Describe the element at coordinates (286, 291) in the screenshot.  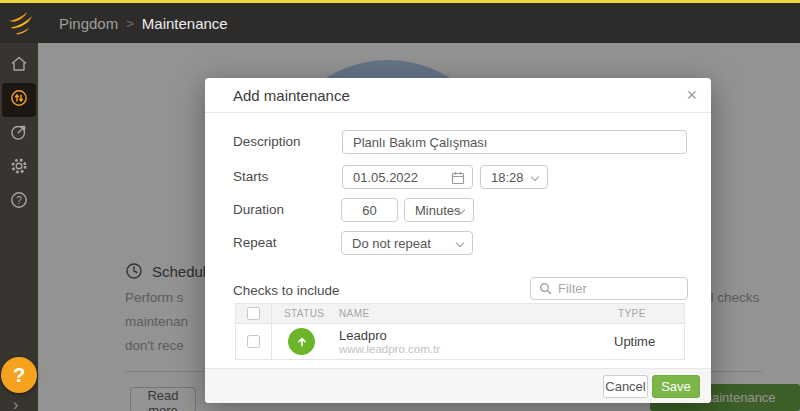
I see `checks-to-include-label: Checks to include` at that location.